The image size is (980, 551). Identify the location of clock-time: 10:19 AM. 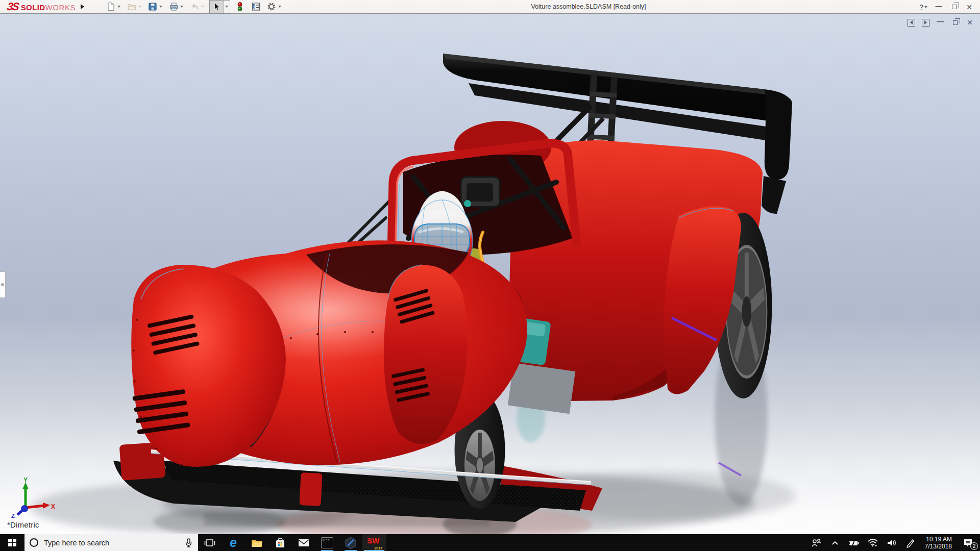
(938, 539).